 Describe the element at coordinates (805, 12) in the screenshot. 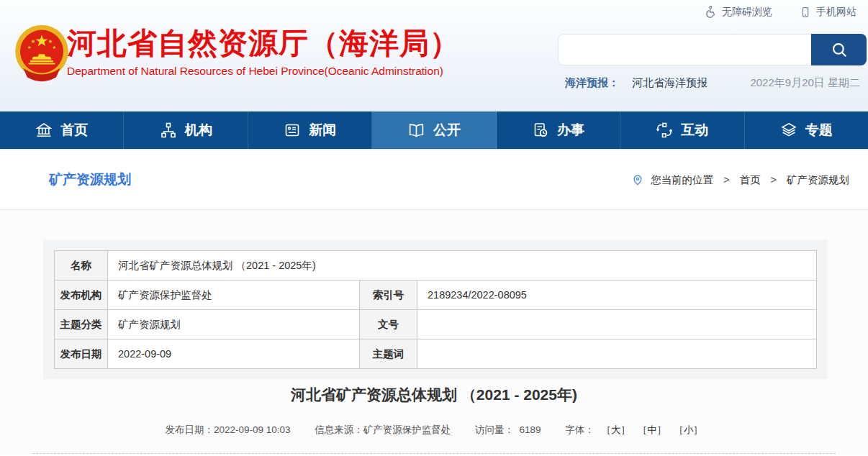

I see `mobile-phone-icon` at that location.